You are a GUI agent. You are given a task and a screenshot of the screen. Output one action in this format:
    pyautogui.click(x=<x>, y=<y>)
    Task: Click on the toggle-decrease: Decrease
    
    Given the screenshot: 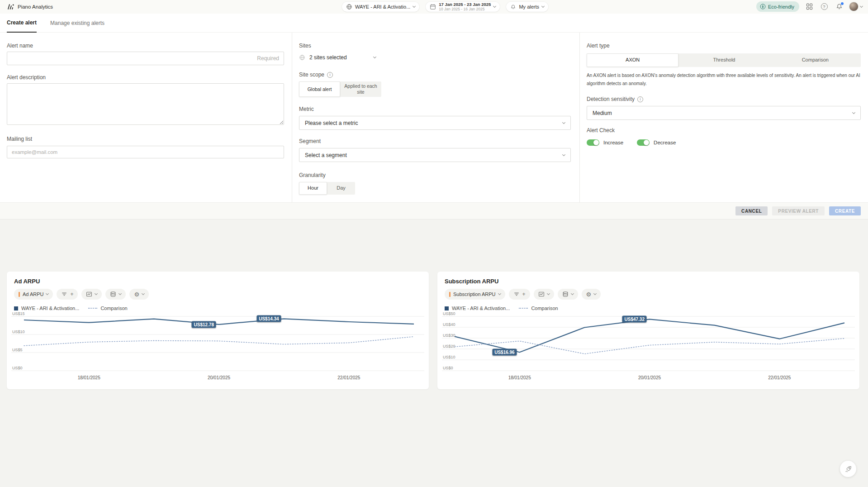 What is the action you would take?
    pyautogui.click(x=656, y=143)
    